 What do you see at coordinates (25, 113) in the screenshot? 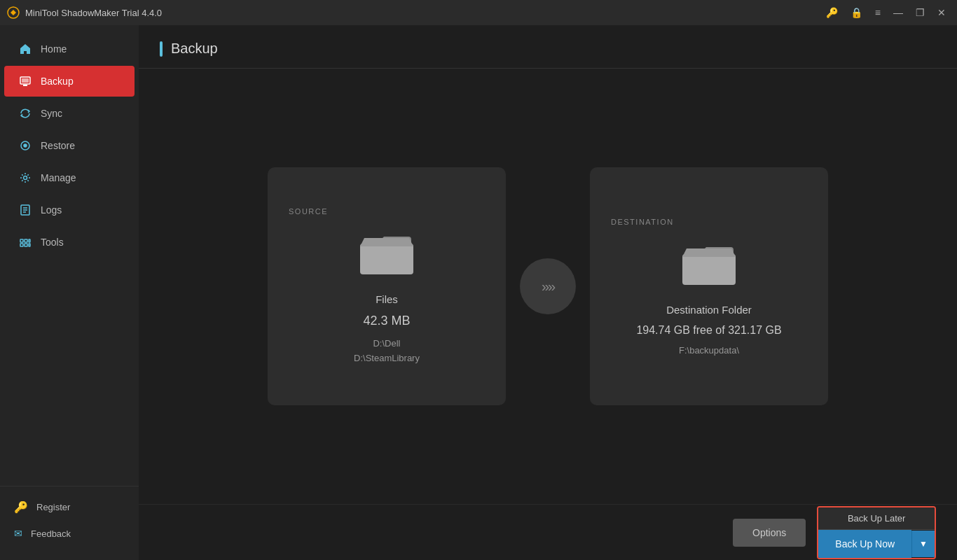
I see `sync-icon` at bounding box center [25, 113].